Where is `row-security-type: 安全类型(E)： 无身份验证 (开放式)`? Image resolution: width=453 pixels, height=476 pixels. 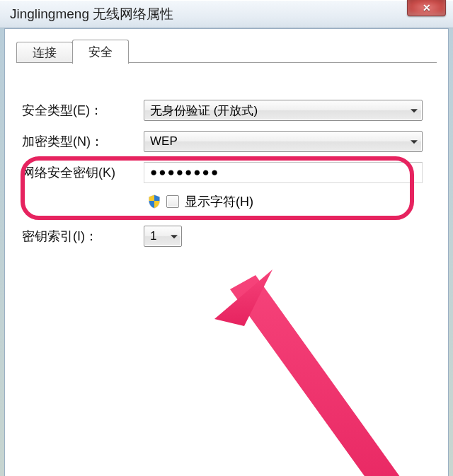 row-security-type: 安全类型(E)： 无身份验证 (开放式) is located at coordinates (226, 110).